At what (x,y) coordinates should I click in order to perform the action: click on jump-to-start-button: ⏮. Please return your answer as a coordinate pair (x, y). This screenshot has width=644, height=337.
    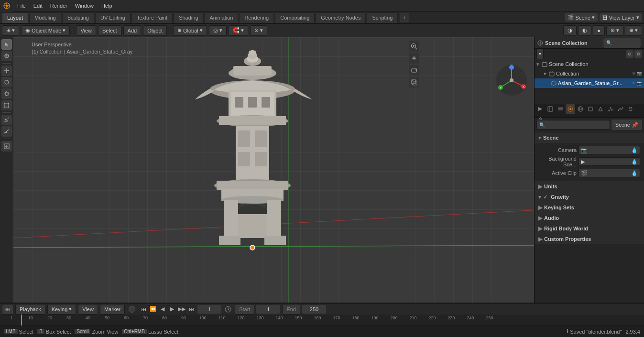
    Looking at the image, I should click on (143, 309).